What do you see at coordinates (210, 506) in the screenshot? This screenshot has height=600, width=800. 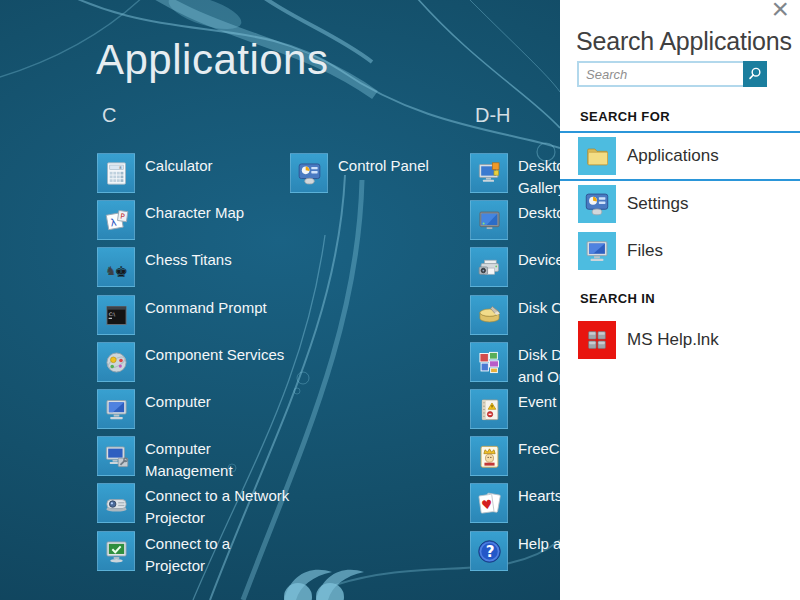 I see `app-item-connect-to-a-network-projector: Connect to a NetworkProjector` at bounding box center [210, 506].